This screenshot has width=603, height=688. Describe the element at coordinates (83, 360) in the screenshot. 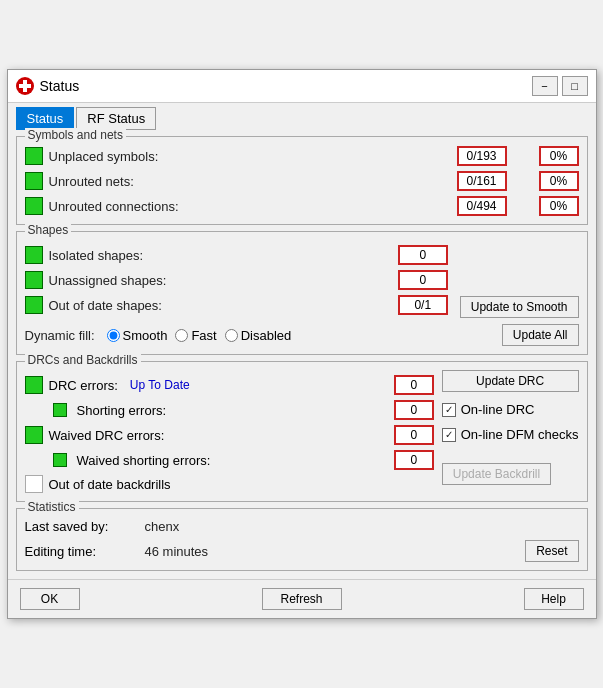

I see `drcs-label: DRCs and Backdrills` at that location.